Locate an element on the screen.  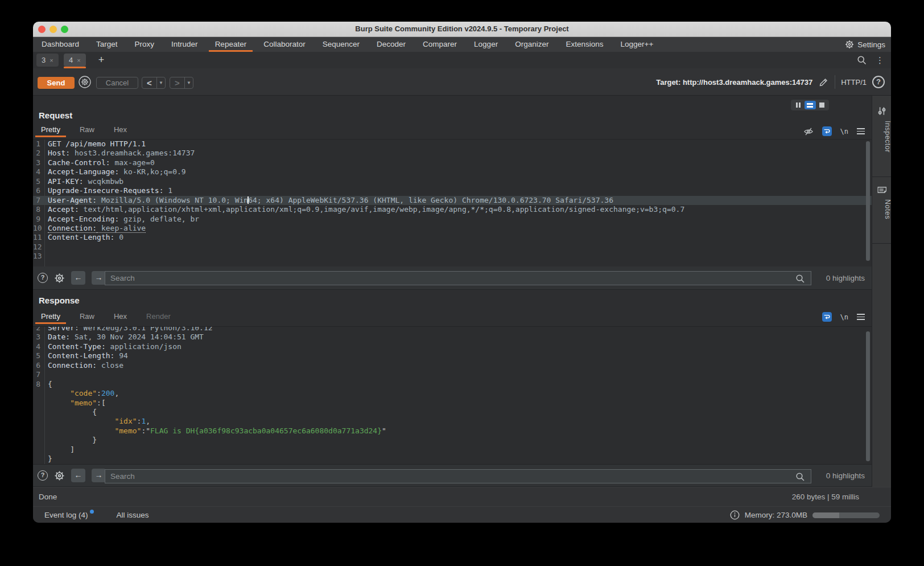
settings-label: Settings is located at coordinates (872, 44).